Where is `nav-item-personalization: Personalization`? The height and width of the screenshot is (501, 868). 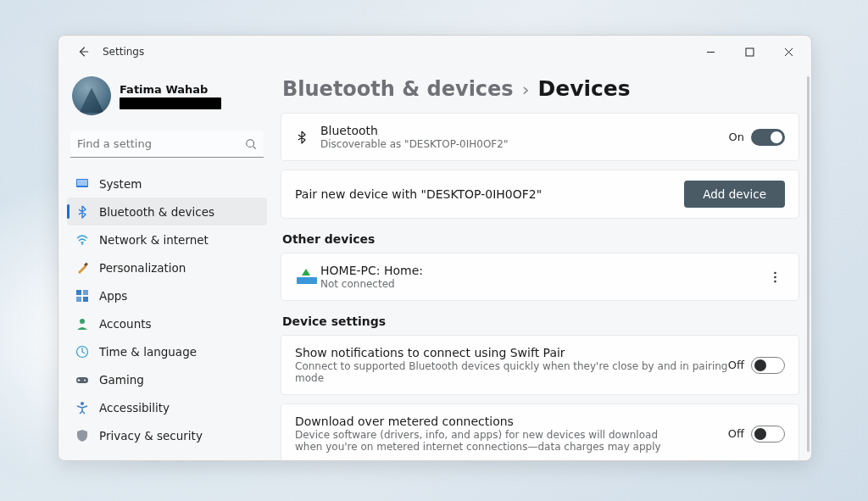
nav-item-personalization: Personalization is located at coordinates (167, 268).